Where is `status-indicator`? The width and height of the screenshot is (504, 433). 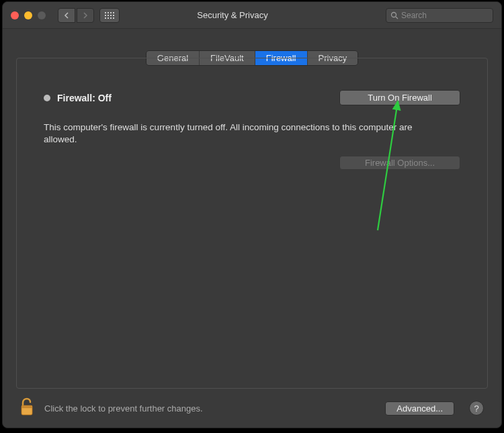 status-indicator is located at coordinates (47, 98).